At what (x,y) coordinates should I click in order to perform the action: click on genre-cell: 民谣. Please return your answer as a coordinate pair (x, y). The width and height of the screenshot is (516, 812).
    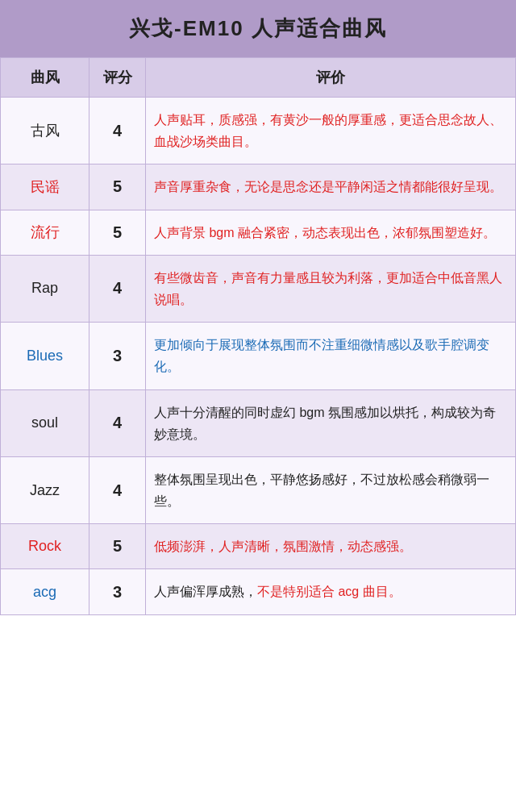
    Looking at the image, I should click on (45, 187).